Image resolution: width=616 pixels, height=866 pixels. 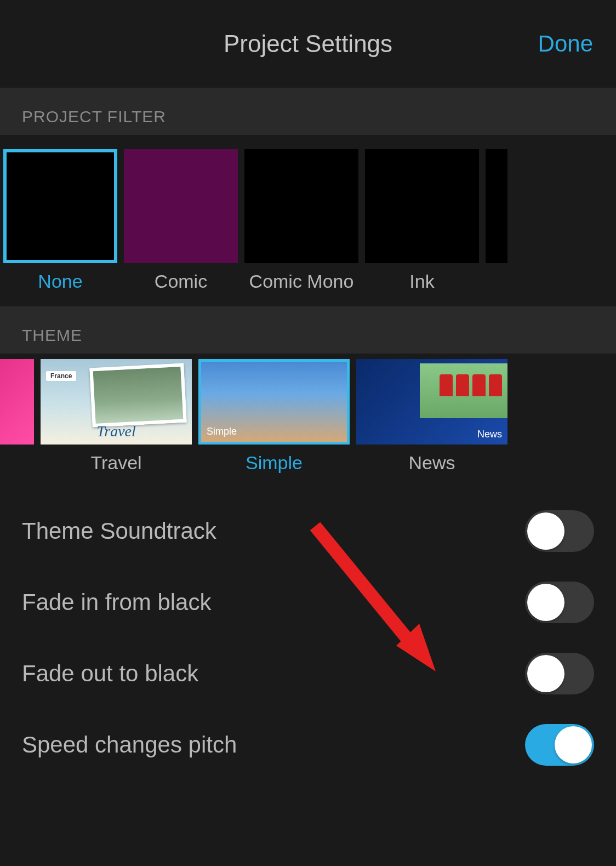 What do you see at coordinates (116, 463) in the screenshot?
I see `theme-label: Travel` at bounding box center [116, 463].